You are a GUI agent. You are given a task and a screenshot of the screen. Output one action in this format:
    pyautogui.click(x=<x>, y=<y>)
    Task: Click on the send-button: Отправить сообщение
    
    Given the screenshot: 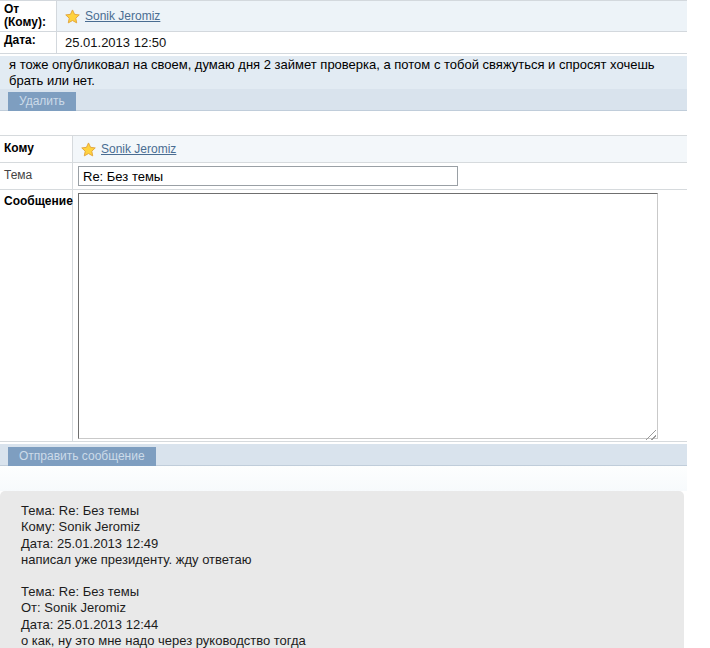 What is the action you would take?
    pyautogui.click(x=82, y=456)
    